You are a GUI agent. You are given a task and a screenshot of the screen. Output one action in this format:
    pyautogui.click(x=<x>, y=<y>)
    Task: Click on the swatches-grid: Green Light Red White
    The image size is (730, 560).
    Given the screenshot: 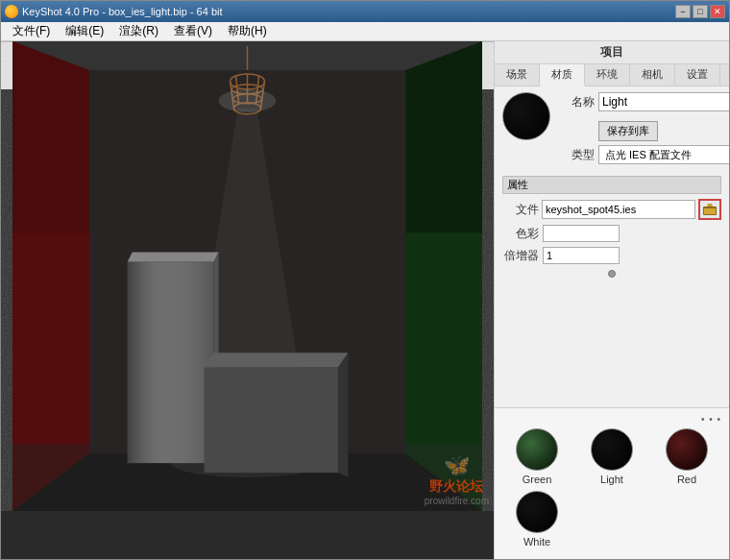 What is the action you would take?
    pyautogui.click(x=612, y=488)
    